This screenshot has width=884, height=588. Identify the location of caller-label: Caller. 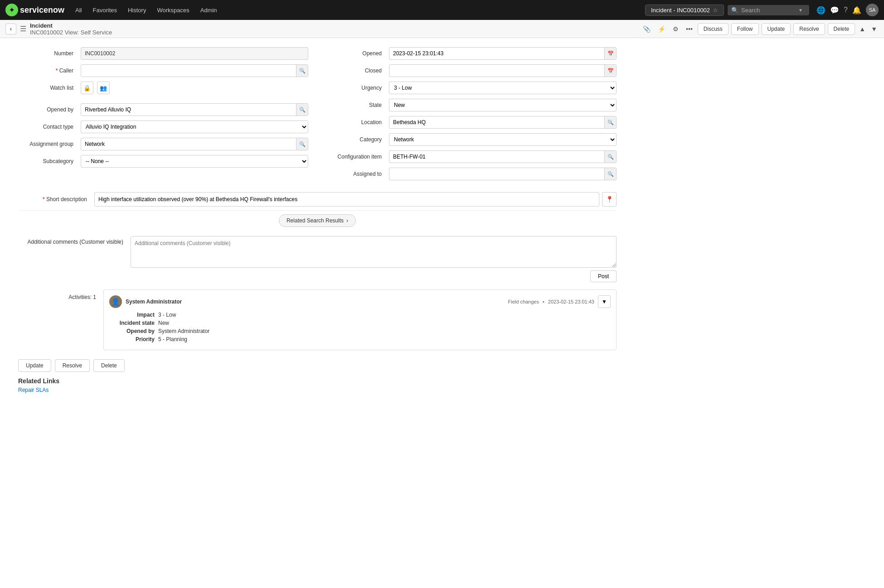
(48, 71).